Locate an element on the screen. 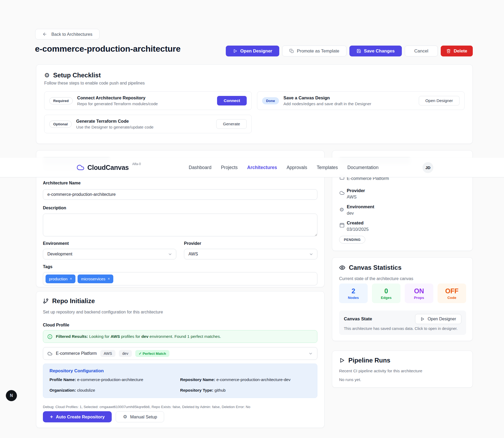 Image resolution: width=504 pixels, height=438 pixels. canvas-state-title: Canvas State is located at coordinates (358, 319).